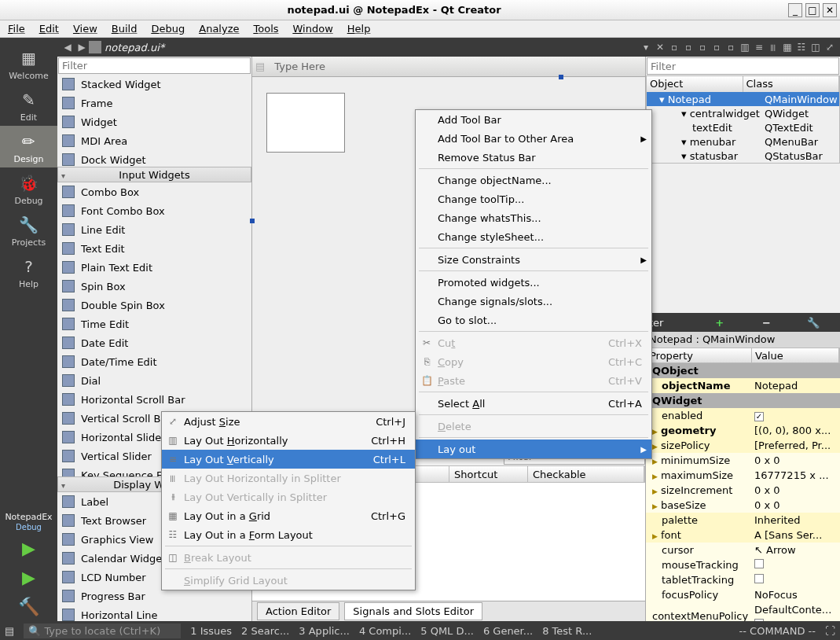  Describe the element at coordinates (743, 415) in the screenshot. I see `property-row: enabled✓` at that location.